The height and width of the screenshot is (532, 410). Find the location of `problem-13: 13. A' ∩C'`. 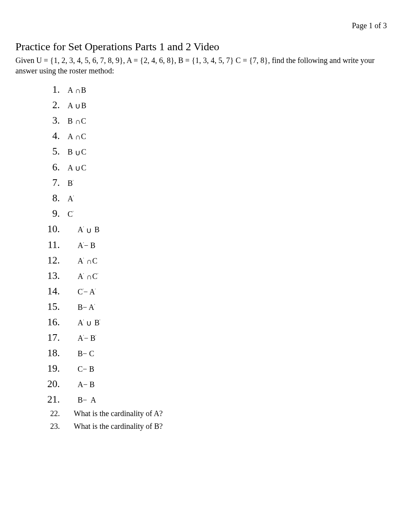

problem-13: 13. A' ∩C' is located at coordinates (217, 276).